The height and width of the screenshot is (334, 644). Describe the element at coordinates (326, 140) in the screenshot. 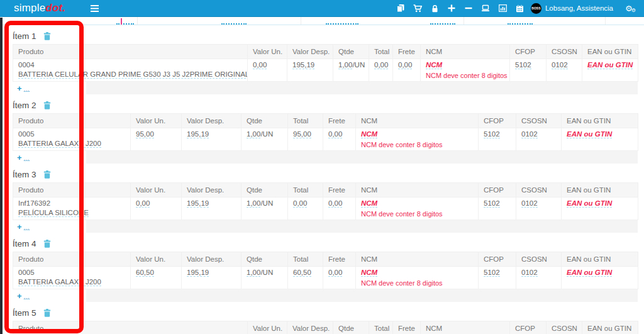

I see `item-data-row: 0005 BATTERIA GALAXY J200 95,00 195,19 1…` at that location.